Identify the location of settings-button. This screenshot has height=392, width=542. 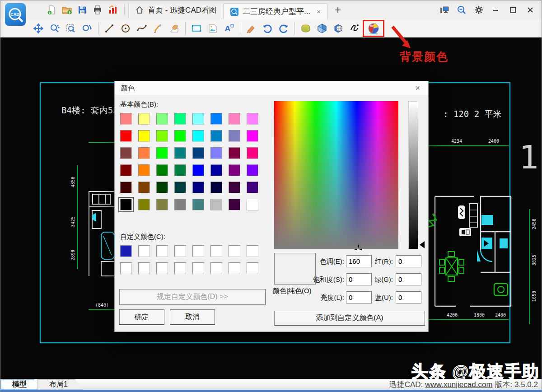
(479, 10).